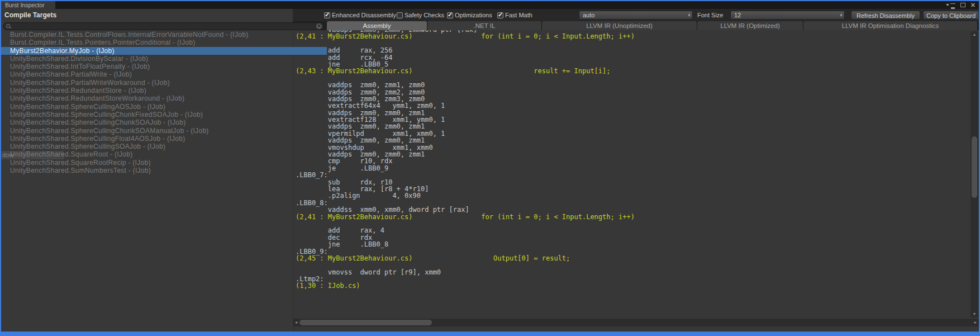 Image resolution: width=980 pixels, height=336 pixels. I want to click on compile-target-row: UnityBenchShared.SphereCullingFloat4AOSJ…, so click(147, 139).